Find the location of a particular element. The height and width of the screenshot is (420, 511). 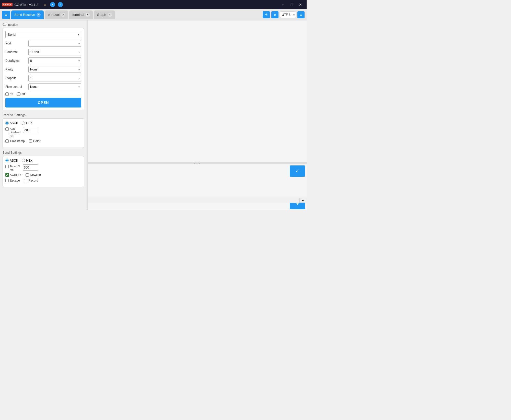

left-panel: Connection Serial TCP Client TCP Server … is located at coordinates (43, 115).